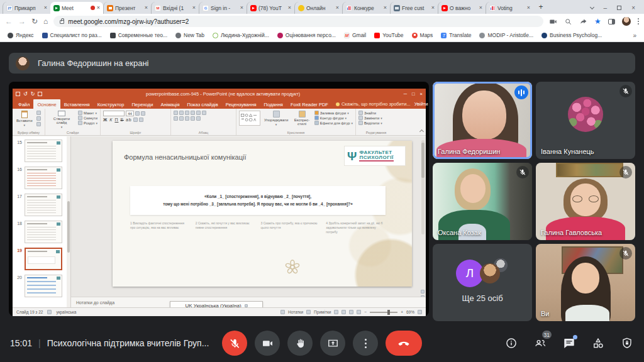  I want to click on bookmark-maps: Maps, so click(423, 35).